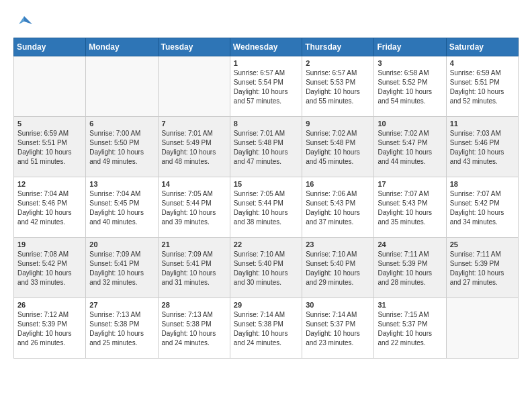  I want to click on day-number: 24, so click(410, 244).